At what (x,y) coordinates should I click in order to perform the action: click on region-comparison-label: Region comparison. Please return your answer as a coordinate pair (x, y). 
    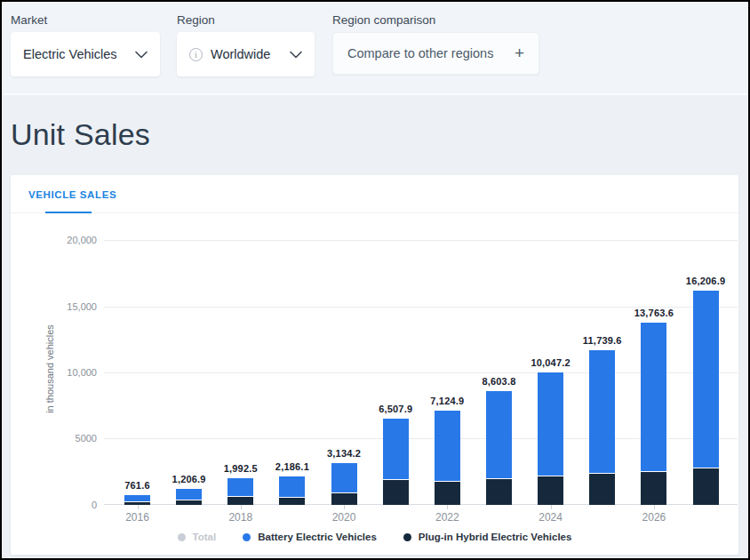
    Looking at the image, I should click on (435, 20).